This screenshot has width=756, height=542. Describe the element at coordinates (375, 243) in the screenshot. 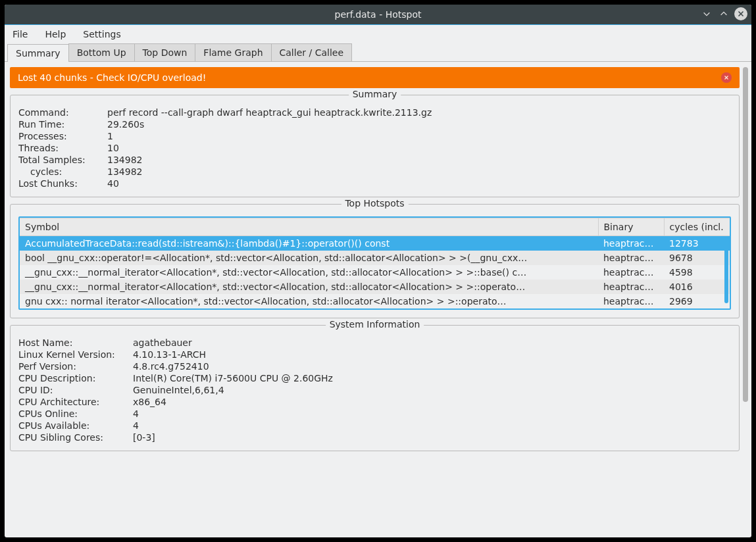

I see `table-row: AccumulatedTraceData::read(std::istream&…` at that location.